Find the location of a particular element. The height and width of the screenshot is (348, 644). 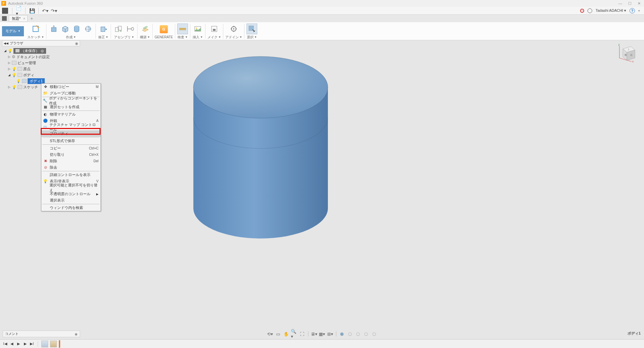

vis-style-5-icon: ⬡ is located at coordinates (374, 334).